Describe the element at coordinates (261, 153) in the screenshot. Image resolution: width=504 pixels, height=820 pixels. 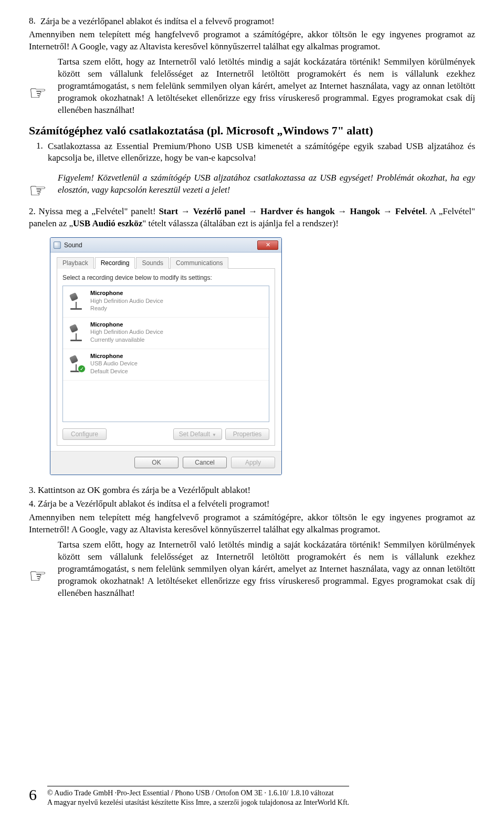
I see `step-1-text: Csatlakoztassa az Essential Premium/Phon…` at that location.